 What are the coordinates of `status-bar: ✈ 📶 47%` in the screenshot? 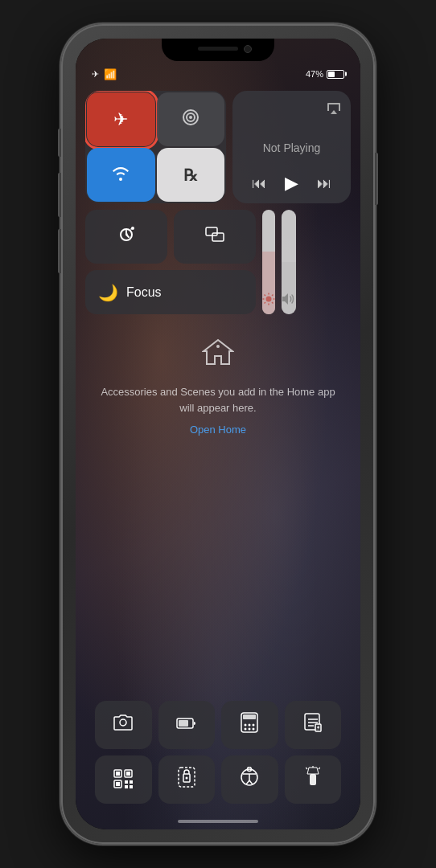 It's located at (218, 74).